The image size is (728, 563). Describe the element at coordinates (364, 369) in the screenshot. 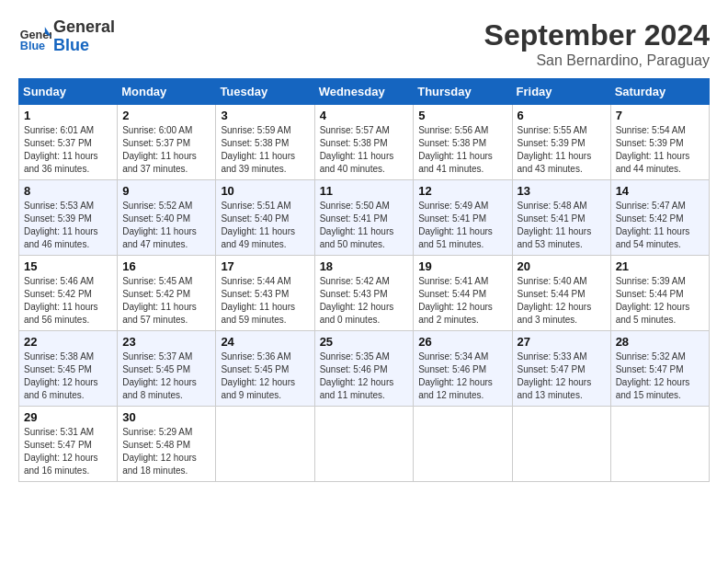

I see `calendar-cell: 25Sunrise: 5:35 AM Sunset: 5:46 PM Dayli…` at that location.